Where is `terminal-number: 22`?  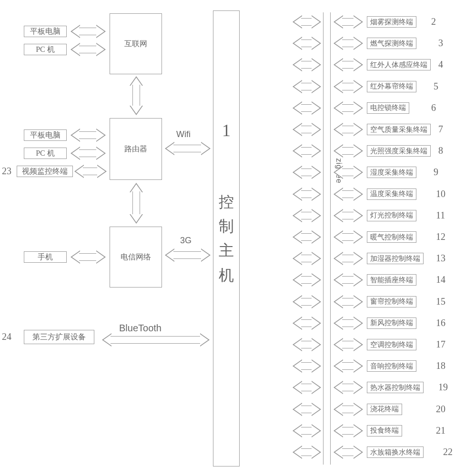
terminal-number: 22 is located at coordinates (448, 452).